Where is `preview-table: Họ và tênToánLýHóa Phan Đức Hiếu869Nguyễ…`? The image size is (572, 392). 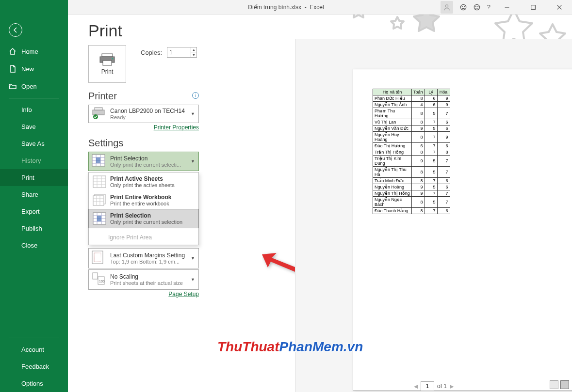 preview-table: Họ và tênToánLýHóa Phan Đức Hiếu869Nguyễ… is located at coordinates (411, 151).